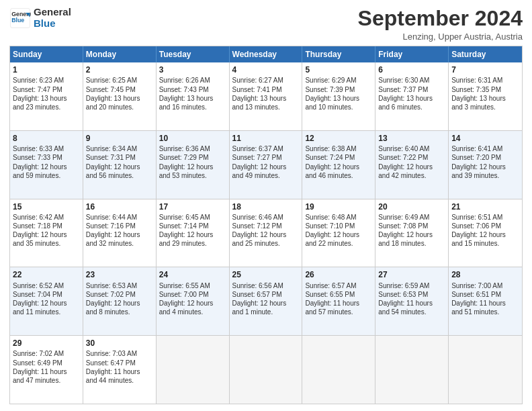 Image resolution: width=532 pixels, height=411 pixels. I want to click on weekday-header-monday: Monday, so click(120, 54).